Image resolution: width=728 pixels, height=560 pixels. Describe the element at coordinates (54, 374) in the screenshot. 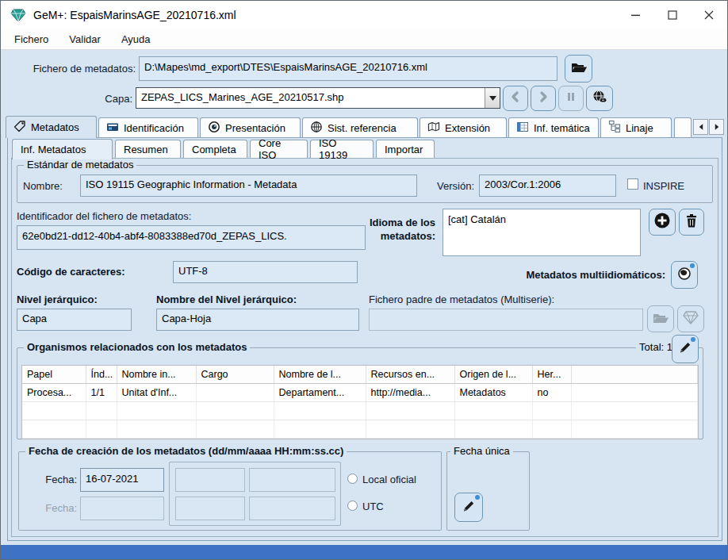

I see `column-header: Papel` at that location.